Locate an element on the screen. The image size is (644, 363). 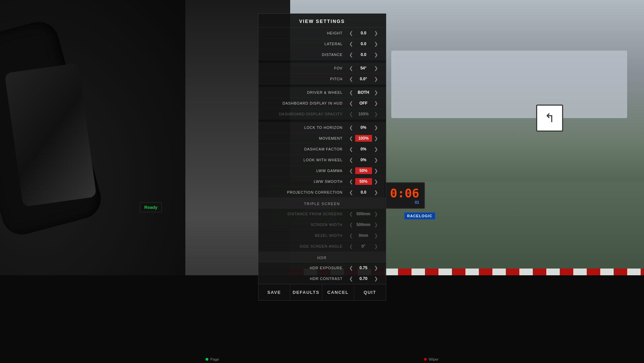
dashboard-hud-decrease: ❮ is located at coordinates (351, 103).